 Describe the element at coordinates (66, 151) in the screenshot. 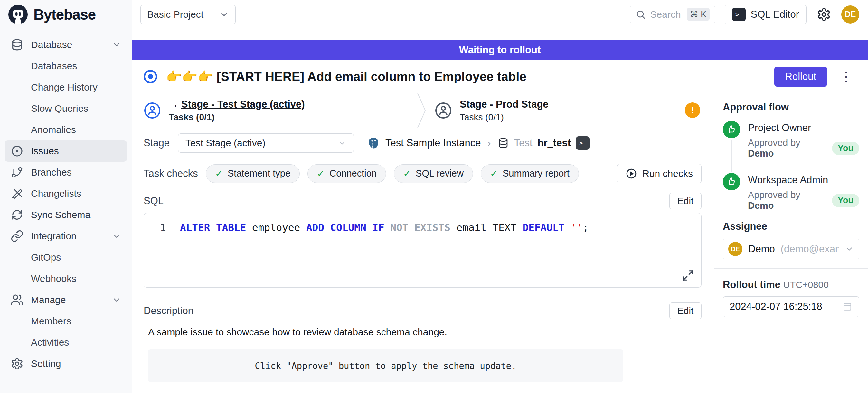

I see `sidebar-item-issues: Issues` at that location.